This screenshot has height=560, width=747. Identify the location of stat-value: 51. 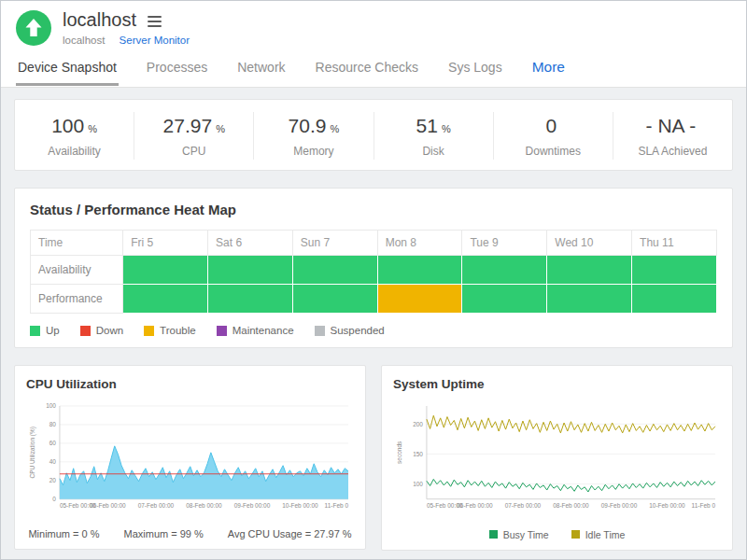
(428, 125).